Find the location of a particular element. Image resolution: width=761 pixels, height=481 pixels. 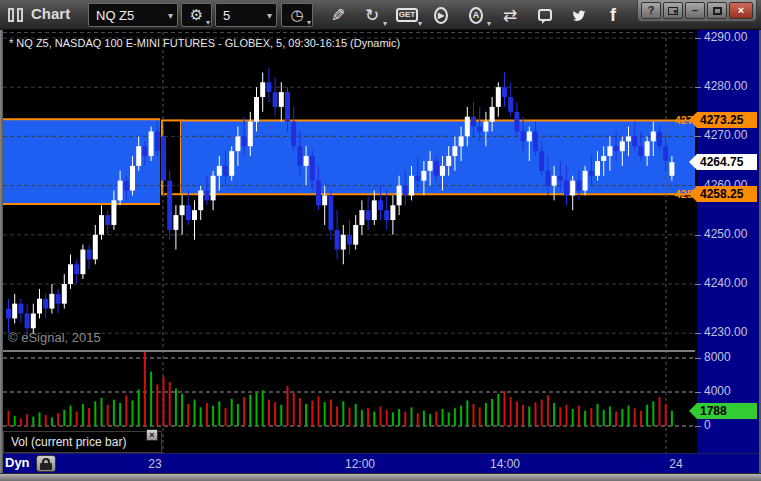

minimize-button: – is located at coordinates (695, 10).